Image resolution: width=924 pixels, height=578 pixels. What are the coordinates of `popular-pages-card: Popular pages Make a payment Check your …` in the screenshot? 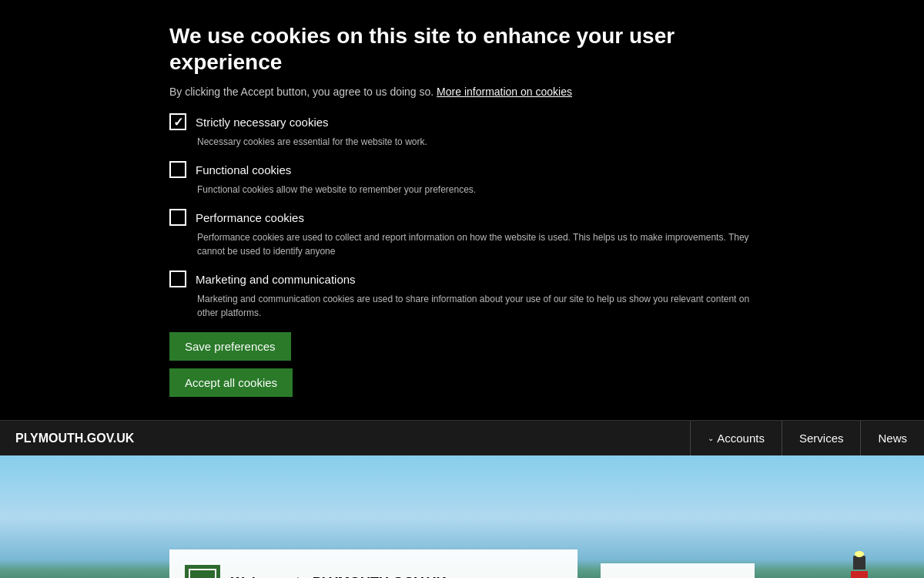 It's located at (678, 570).